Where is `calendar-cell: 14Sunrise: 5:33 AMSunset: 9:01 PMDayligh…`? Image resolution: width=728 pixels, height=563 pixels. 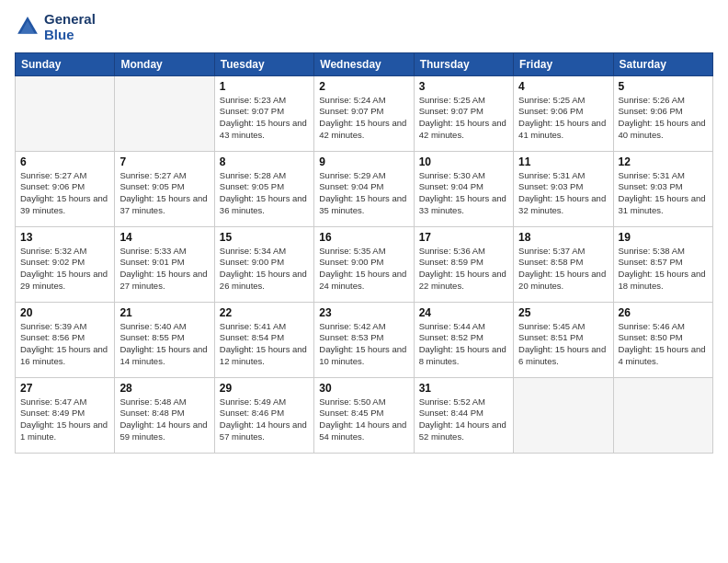
calendar-cell: 14Sunrise: 5:33 AMSunset: 9:01 PMDayligh… is located at coordinates (165, 264).